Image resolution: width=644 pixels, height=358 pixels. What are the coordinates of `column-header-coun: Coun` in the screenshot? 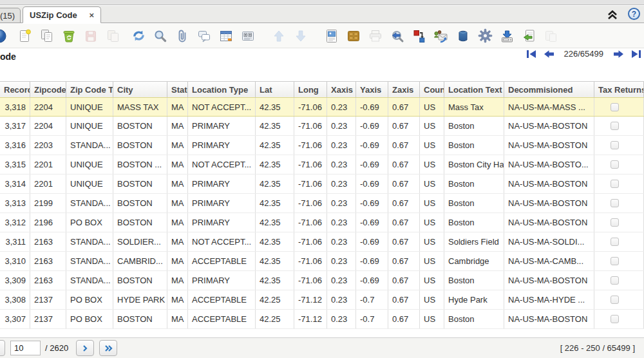 It's located at (432, 90).